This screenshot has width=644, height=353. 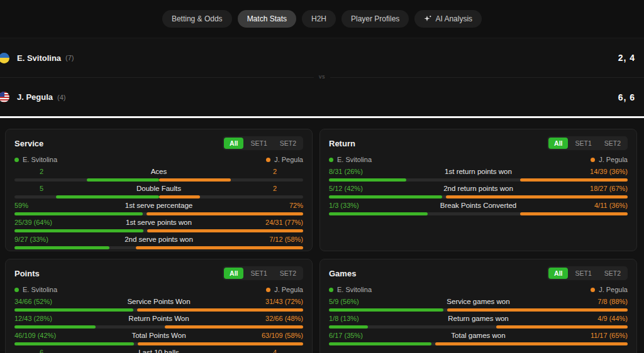 What do you see at coordinates (5, 58) in the screenshot?
I see `ukraine-flag-icon` at bounding box center [5, 58].